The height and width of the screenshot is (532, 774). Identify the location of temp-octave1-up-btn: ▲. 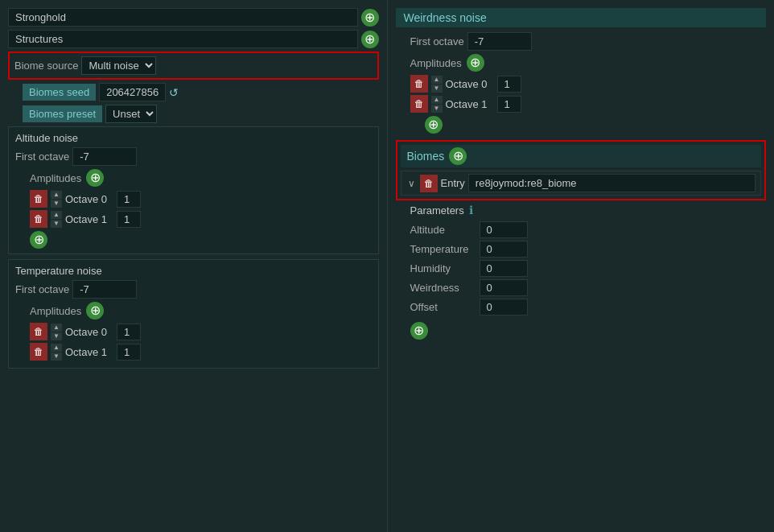
(56, 348).